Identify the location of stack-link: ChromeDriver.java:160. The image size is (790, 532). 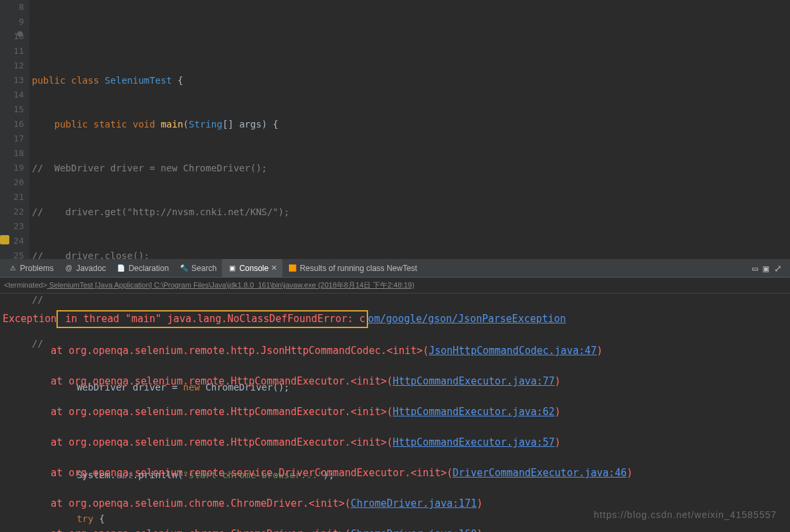
(414, 530).